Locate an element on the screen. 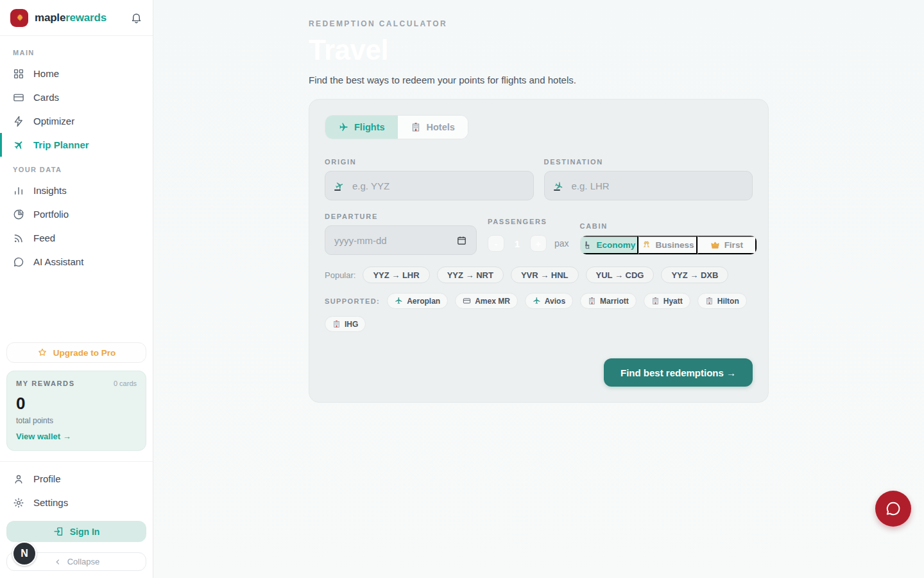 The image size is (924, 578). destination-field-group: DESTINATION is located at coordinates (649, 179).